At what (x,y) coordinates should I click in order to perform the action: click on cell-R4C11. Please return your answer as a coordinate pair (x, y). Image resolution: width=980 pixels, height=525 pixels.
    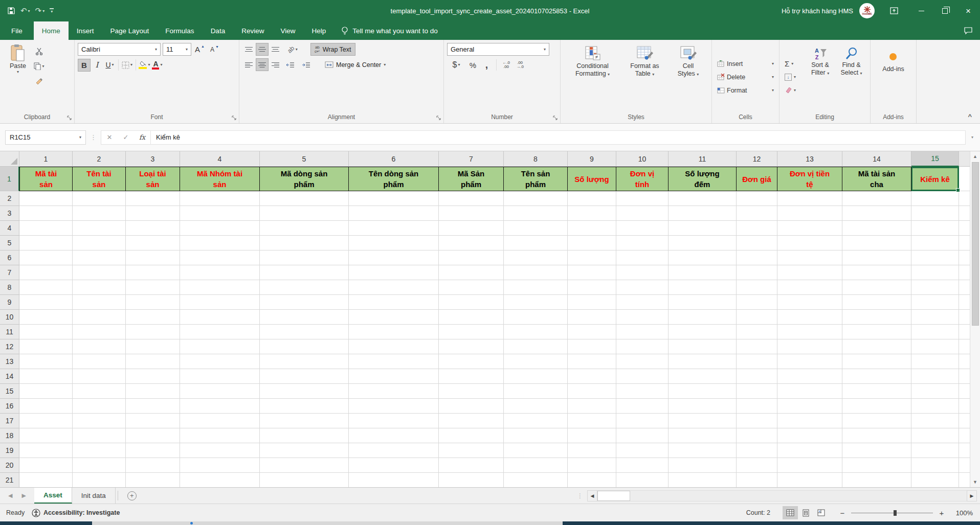
    Looking at the image, I should click on (703, 228).